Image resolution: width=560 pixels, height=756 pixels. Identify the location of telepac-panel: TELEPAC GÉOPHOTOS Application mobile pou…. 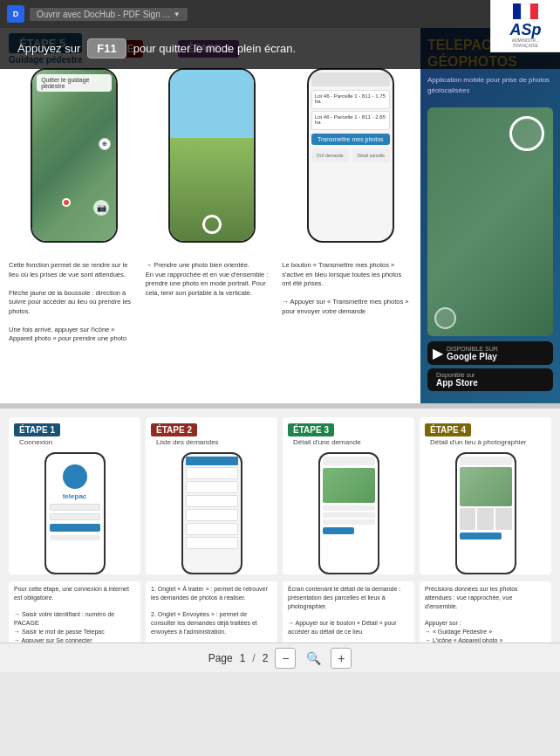
(490, 216).